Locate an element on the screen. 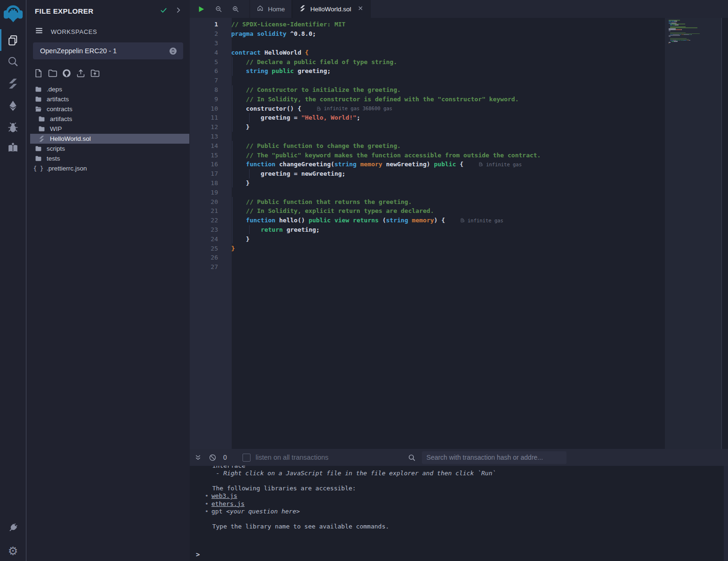  activity-item-plugin-manager is located at coordinates (13, 528).